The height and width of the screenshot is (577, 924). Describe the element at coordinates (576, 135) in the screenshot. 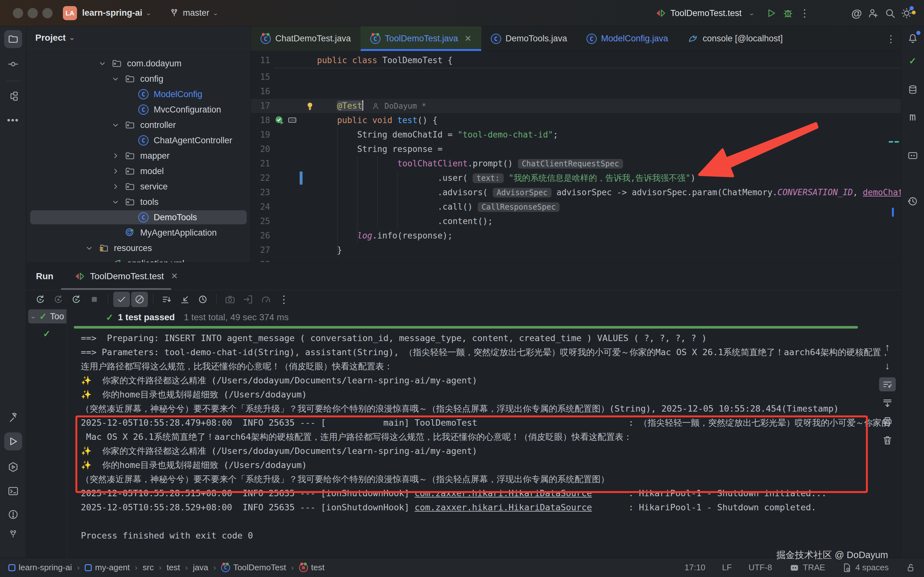

I see `code-line-19: 19 String demoChatId = "tool-demo-chat-i…` at that location.